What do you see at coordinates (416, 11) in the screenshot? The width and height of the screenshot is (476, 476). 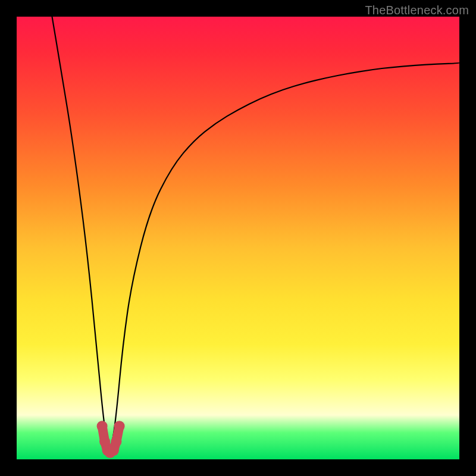 I see `watermark-text: TheBottleneck.com` at bounding box center [416, 11].